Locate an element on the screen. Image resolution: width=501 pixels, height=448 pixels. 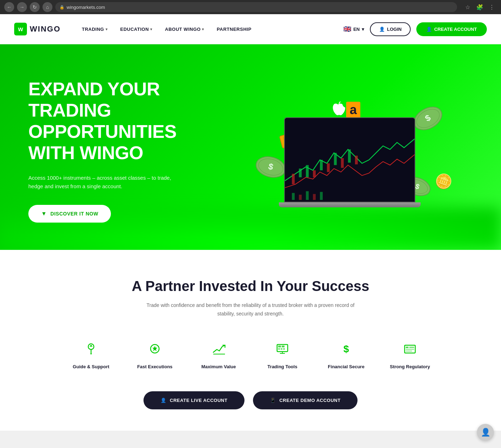
home-button: ⌂ is located at coordinates (47, 7).